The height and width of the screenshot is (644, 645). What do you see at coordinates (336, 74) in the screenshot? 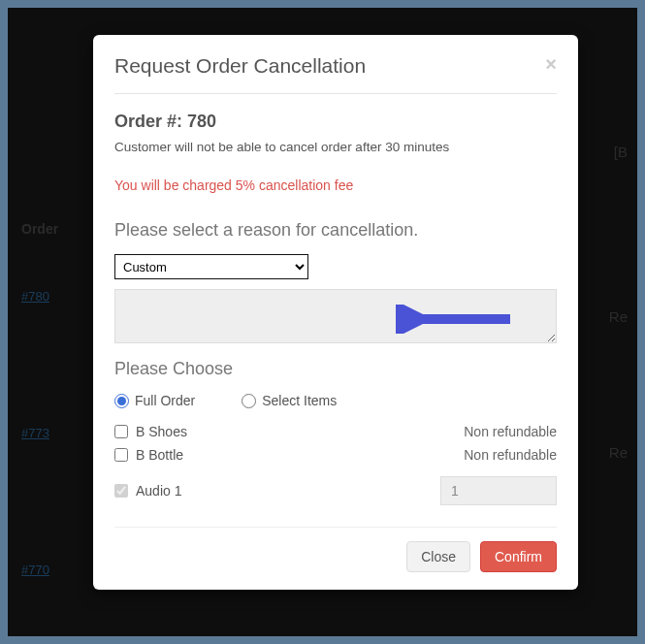
I see `modal-header: Request Order Cancellation ×` at bounding box center [336, 74].